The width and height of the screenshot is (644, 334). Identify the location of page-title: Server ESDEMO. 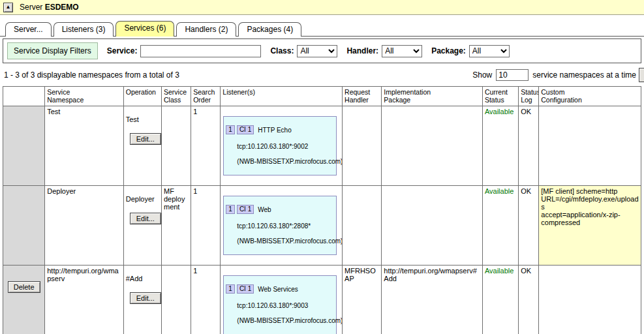
(50, 7).